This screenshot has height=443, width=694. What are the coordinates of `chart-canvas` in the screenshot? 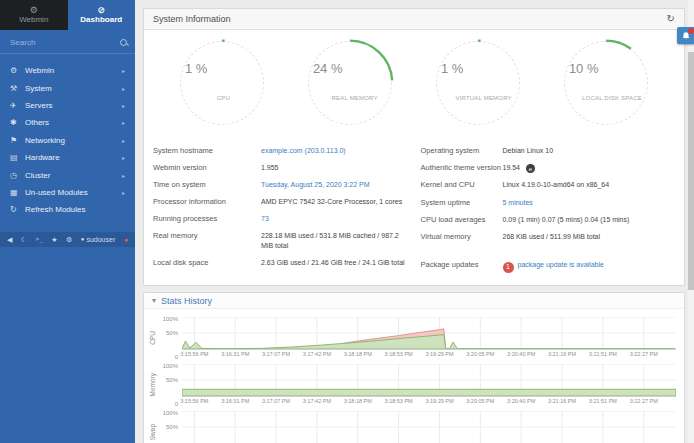 It's located at (429, 333).